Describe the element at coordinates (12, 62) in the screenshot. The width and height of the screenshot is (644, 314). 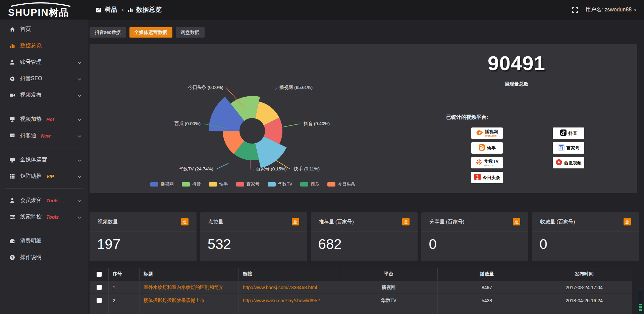
I see `user-icon` at that location.